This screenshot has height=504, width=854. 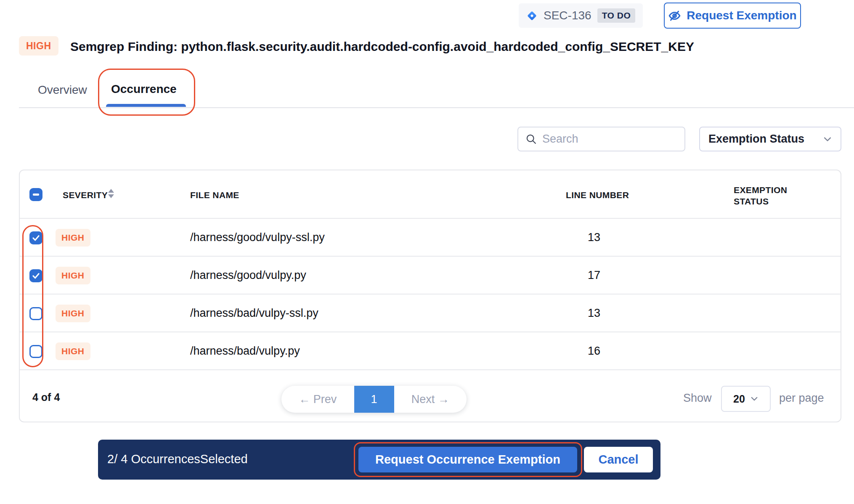 I want to click on prev-label: Prev, so click(x=325, y=399).